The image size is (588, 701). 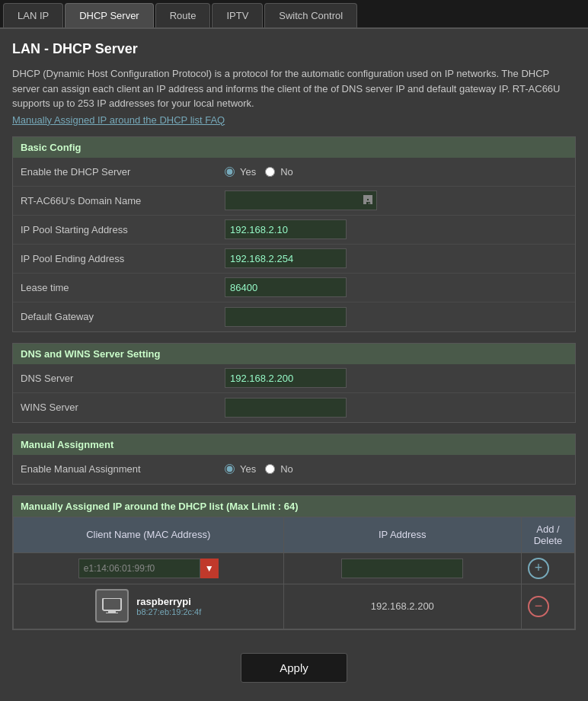 What do you see at coordinates (183, 15) in the screenshot?
I see `tab-route: Route` at bounding box center [183, 15].